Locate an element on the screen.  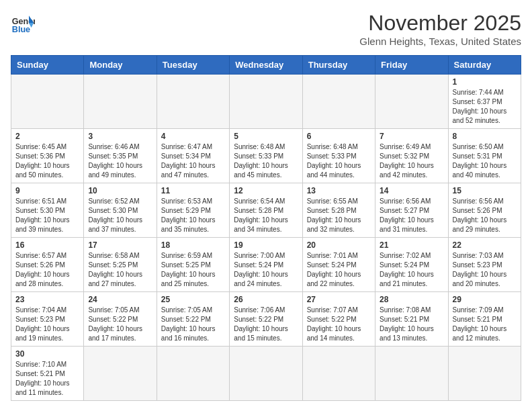
calendar-day-cell: 27Sunrise: 7:07 AMSunset: 5:22 PMDayligh… is located at coordinates (339, 320).